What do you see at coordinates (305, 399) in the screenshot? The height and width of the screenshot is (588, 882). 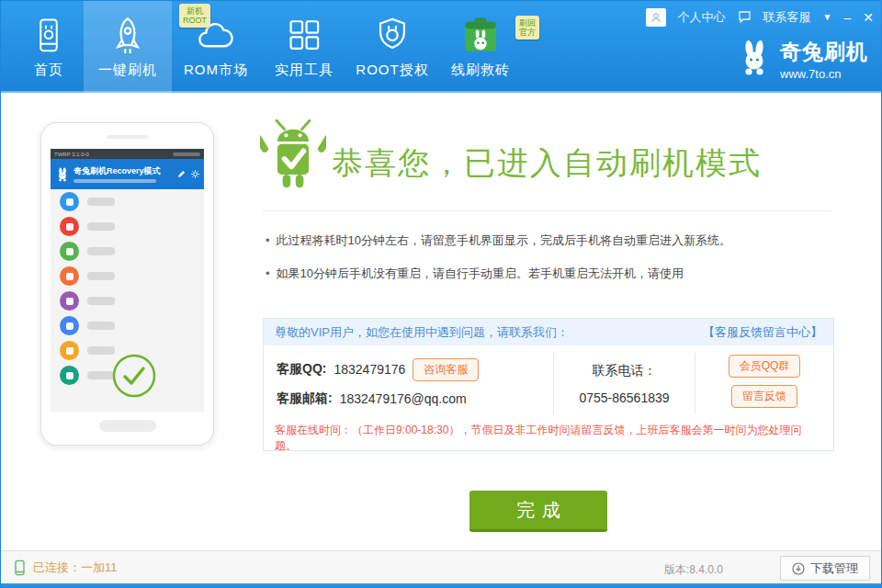 I see `email-label: 客服邮箱:` at bounding box center [305, 399].